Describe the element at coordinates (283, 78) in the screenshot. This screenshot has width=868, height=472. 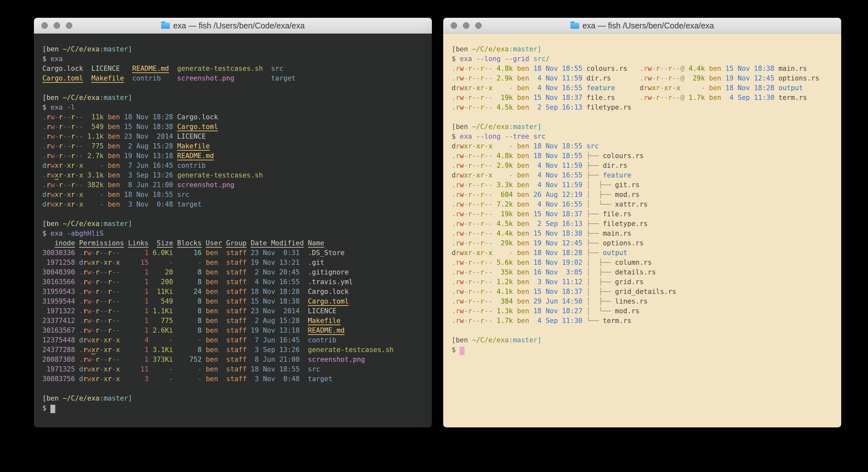
I see `text-segment: target` at that location.